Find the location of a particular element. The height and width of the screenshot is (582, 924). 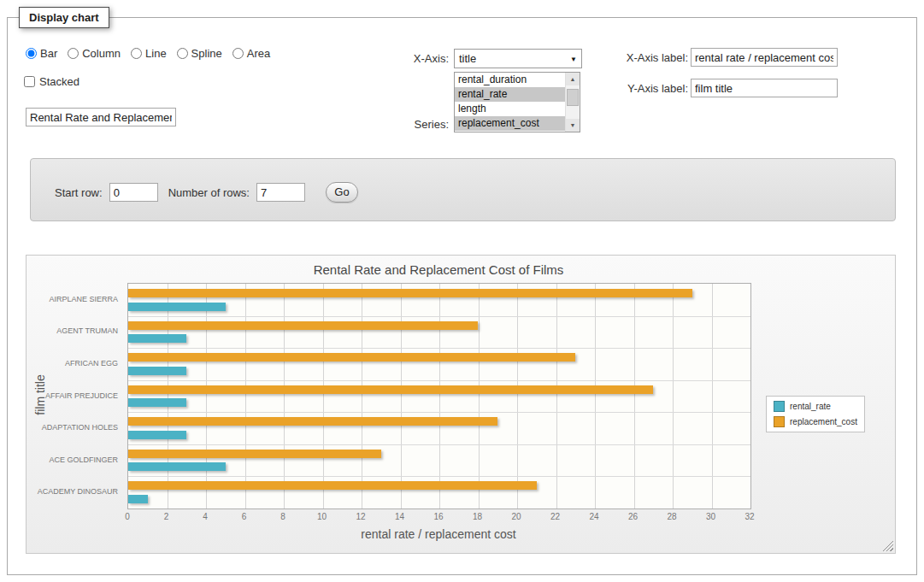

stacked-checkbox is located at coordinates (29, 82).